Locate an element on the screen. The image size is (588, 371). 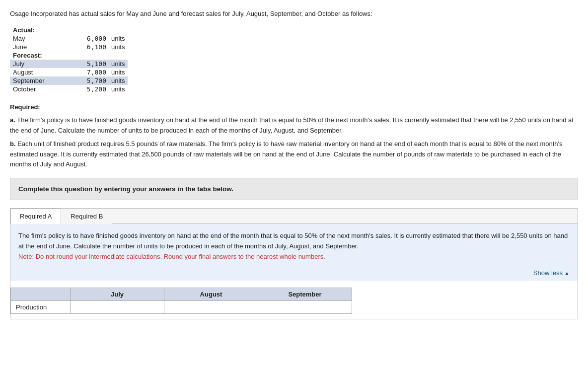
production-september-input is located at coordinates (305, 307).